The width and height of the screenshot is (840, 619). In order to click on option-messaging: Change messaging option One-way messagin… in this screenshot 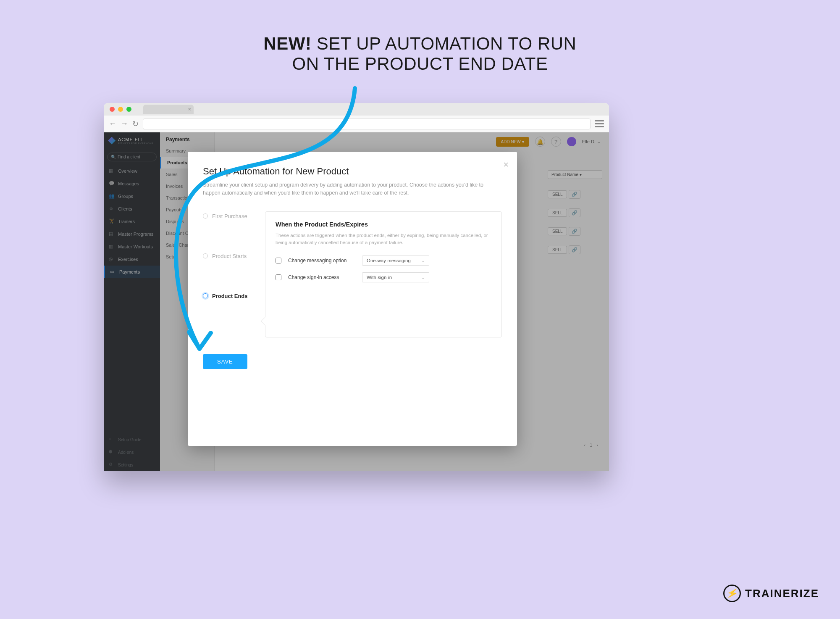, I will do `click(383, 261)`.